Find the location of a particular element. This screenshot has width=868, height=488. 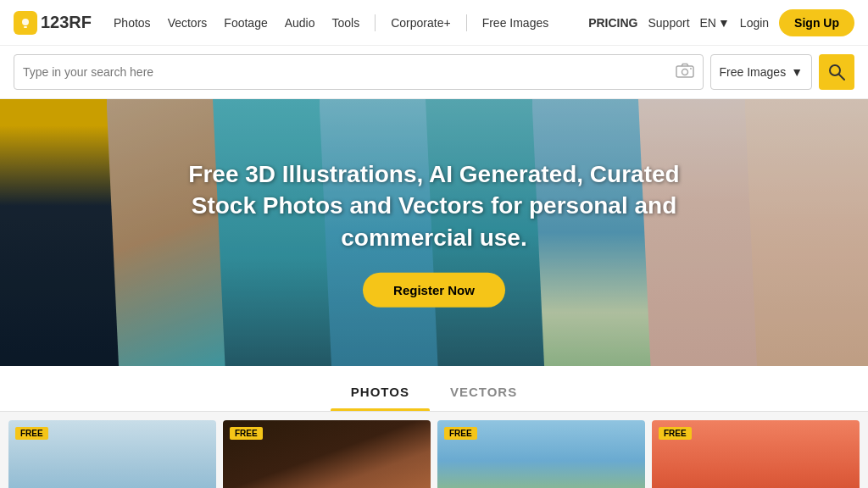

logo-icon is located at coordinates (25, 23).